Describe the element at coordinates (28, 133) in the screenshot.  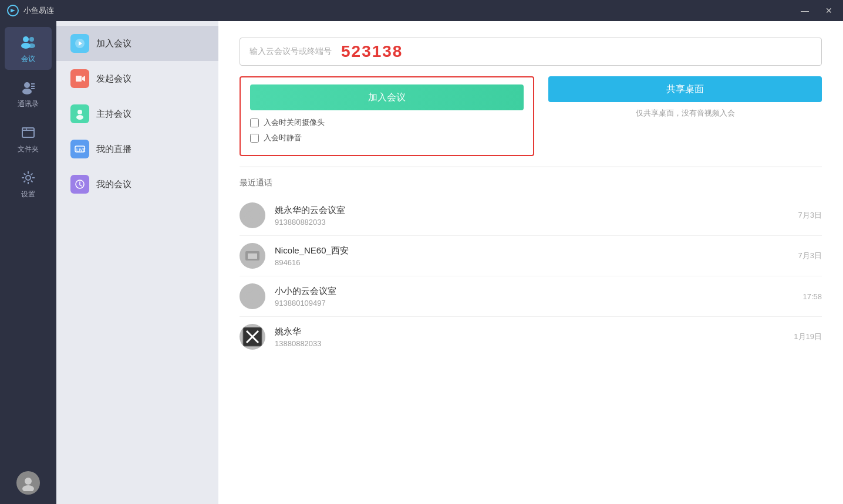
I see `files-icon` at that location.